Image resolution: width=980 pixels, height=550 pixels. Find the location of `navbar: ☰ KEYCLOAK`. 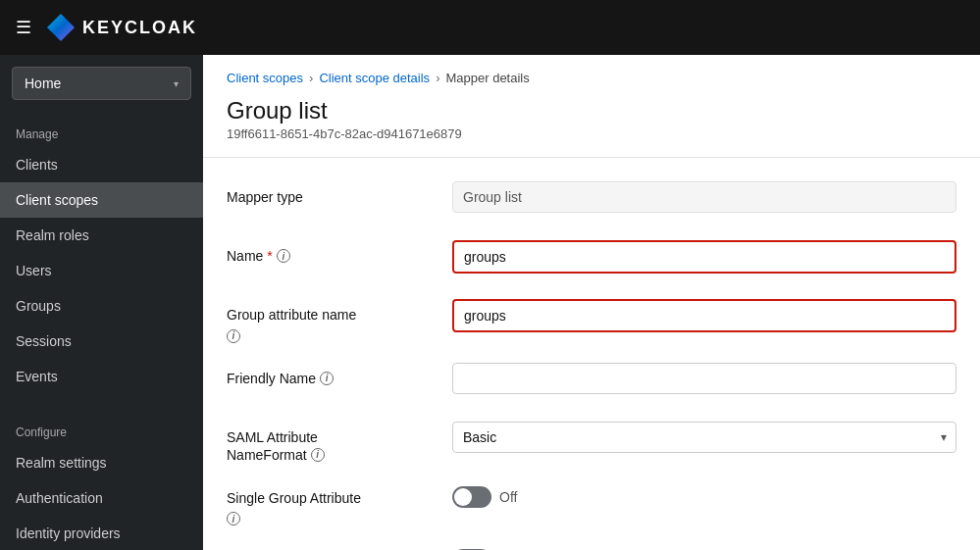

navbar: ☰ KEYCLOAK is located at coordinates (490, 27).